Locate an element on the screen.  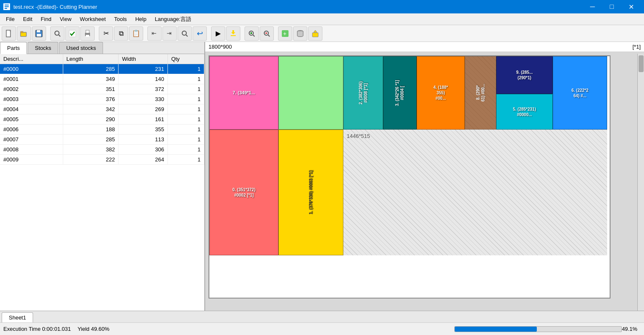
cell-desc: #0001 is located at coordinates (31, 79).